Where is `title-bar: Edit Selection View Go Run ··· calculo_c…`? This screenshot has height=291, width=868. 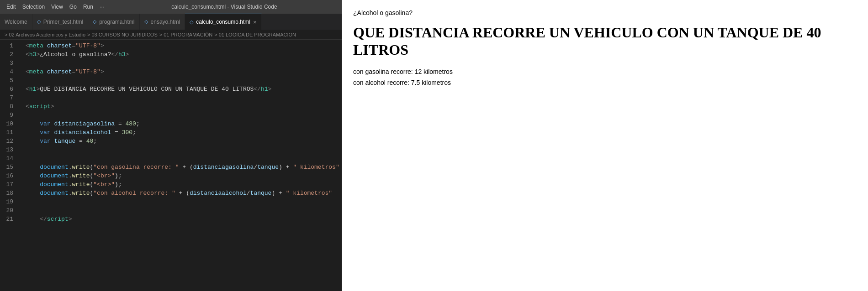
title-bar: Edit Selection View Go Run ··· calculo_c… is located at coordinates (171, 7).